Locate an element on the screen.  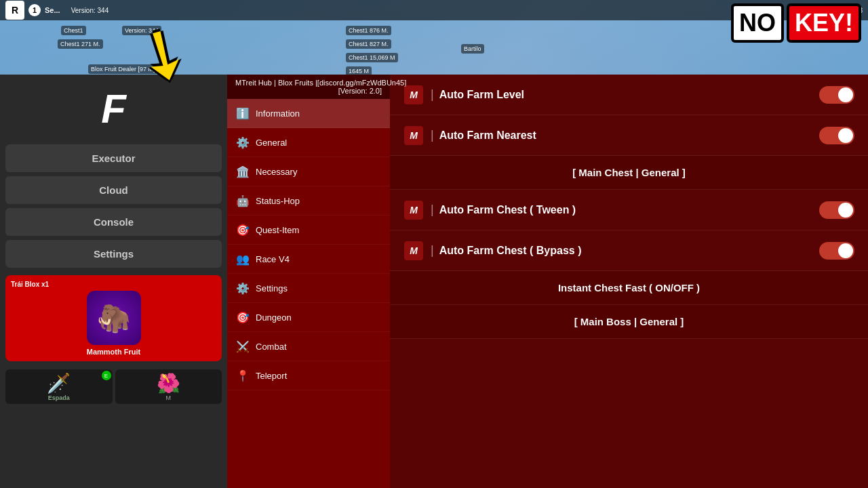
sidebar-logo: F is located at coordinates (114, 108).